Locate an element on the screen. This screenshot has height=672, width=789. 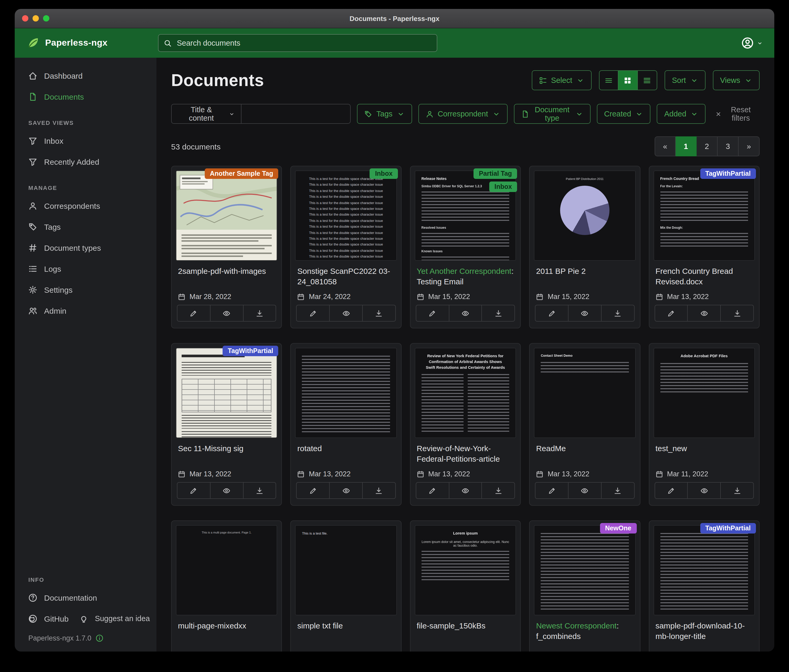
info-icon is located at coordinates (100, 638).